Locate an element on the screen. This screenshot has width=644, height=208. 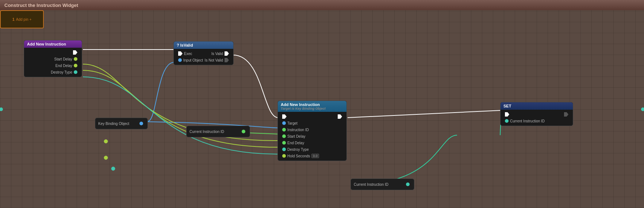
node-set-title: SET is located at coordinates (507, 106).